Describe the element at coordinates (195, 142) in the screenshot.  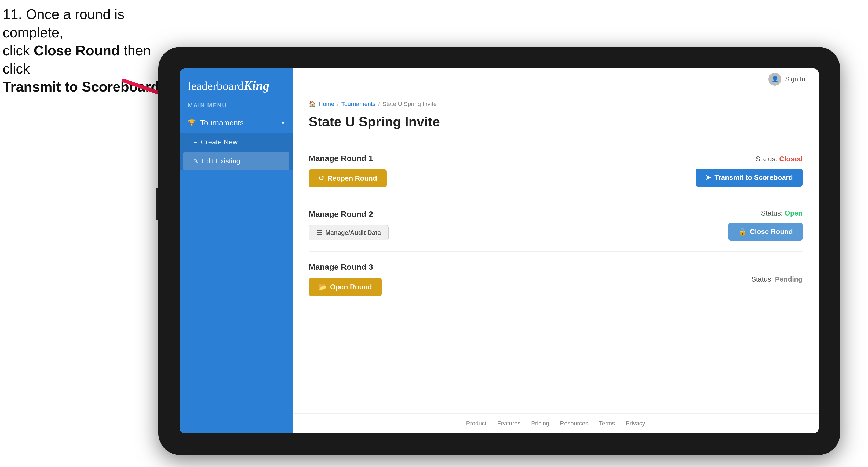
I see `plus-icon: +` at that location.